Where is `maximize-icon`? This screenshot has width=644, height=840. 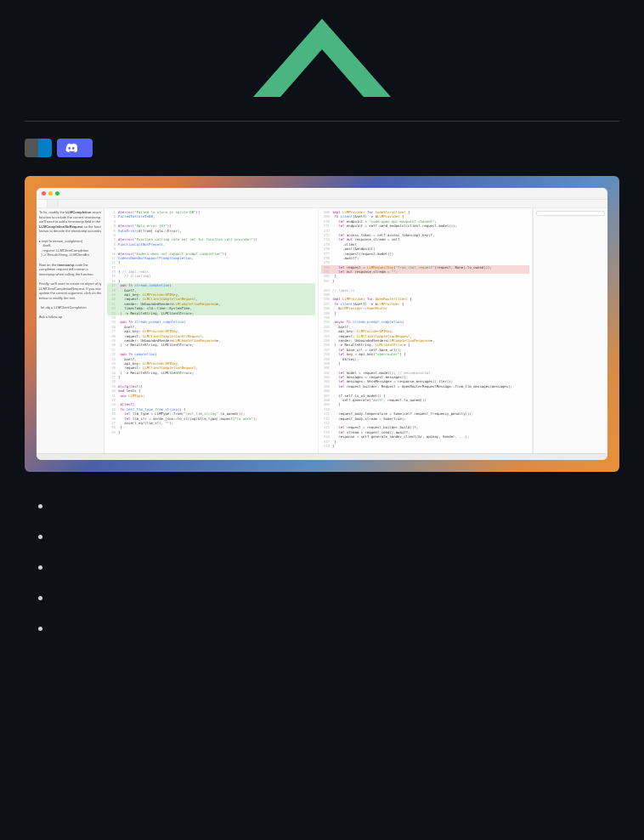 maximize-icon is located at coordinates (58, 194).